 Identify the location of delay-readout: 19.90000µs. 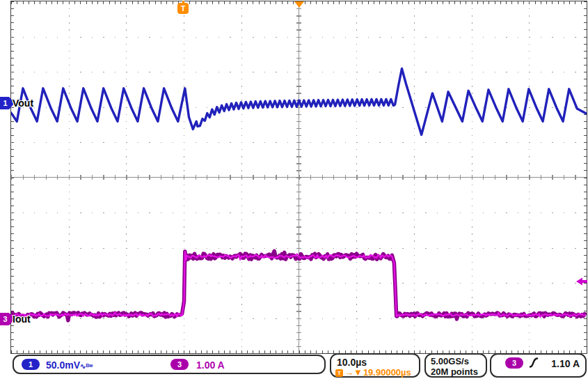
(387, 373).